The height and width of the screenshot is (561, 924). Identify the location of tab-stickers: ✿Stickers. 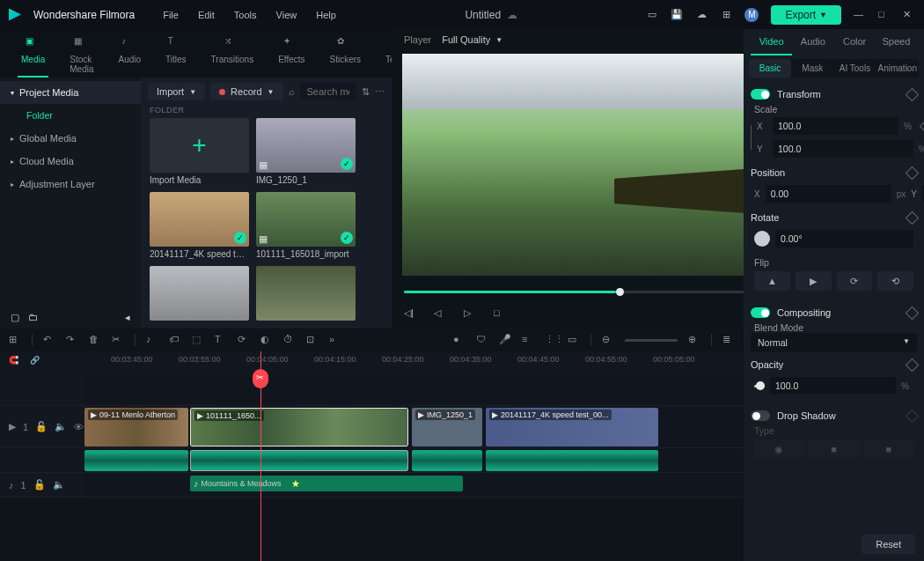
(346, 55).